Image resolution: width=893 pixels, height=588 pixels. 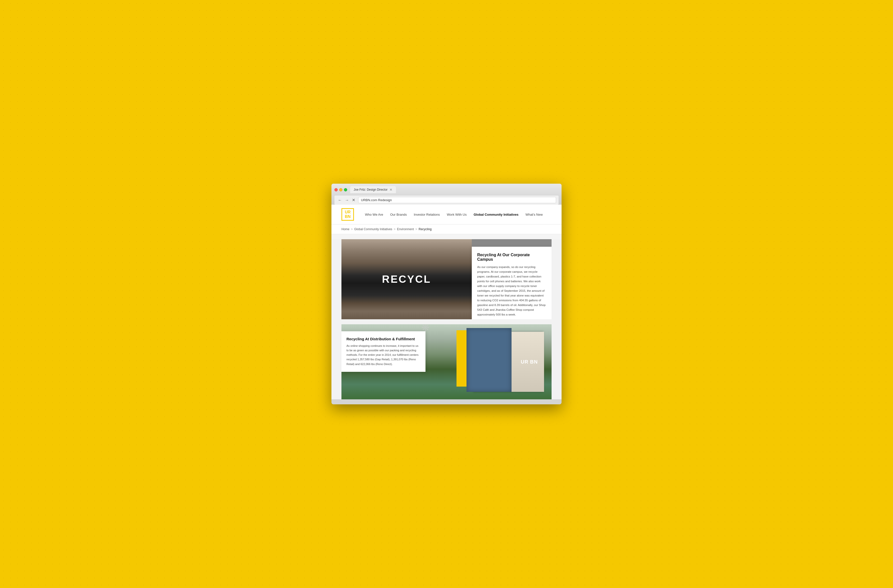 What do you see at coordinates (405, 229) in the screenshot?
I see `breadcrumb-environment: Environment` at bounding box center [405, 229].